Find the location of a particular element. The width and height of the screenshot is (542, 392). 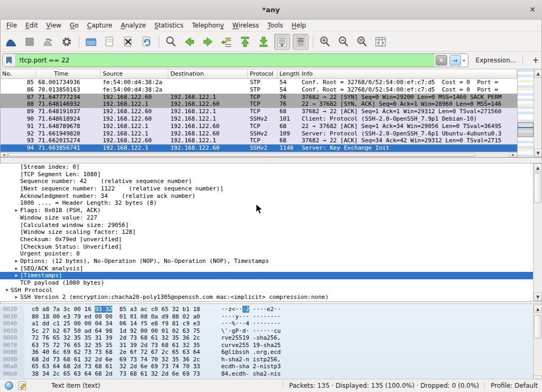

hex-vscrollbar: ▲ ▼ is located at coordinates (538, 344).